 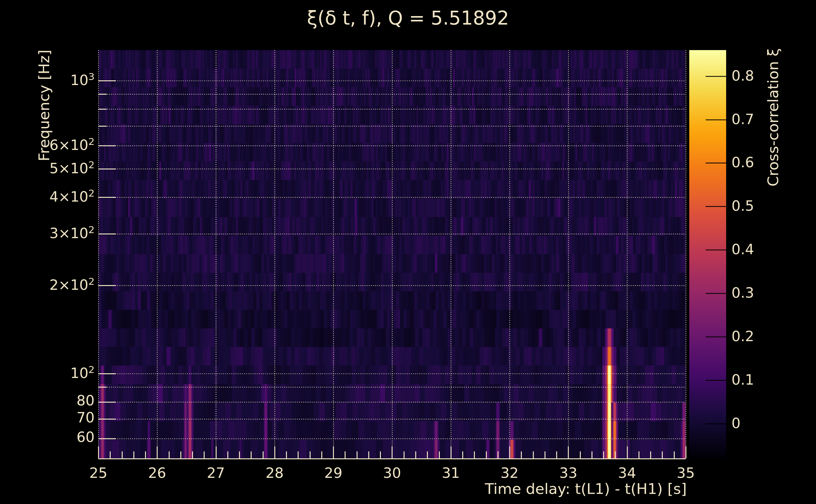 I want to click on colorbar-tick-label: 0.1, so click(x=743, y=380).